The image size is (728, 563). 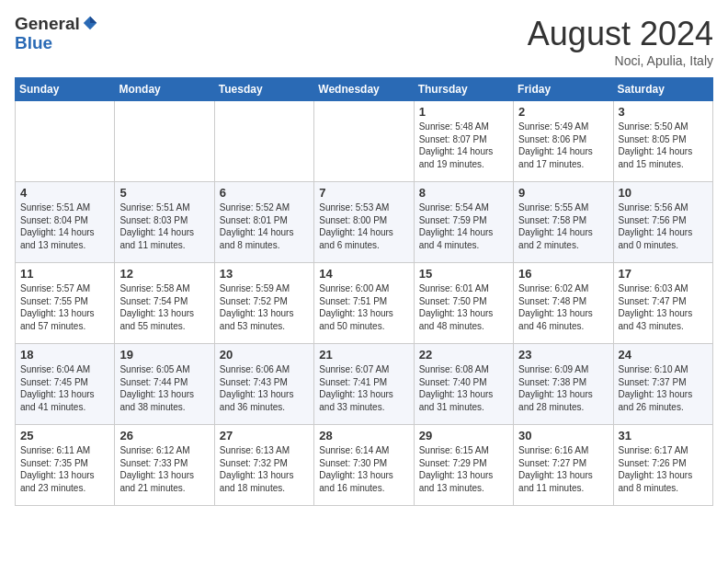 I want to click on calendar-day-cell: 3Sunrise: 5:50 AMSunset: 8:05 PMDaylight…, so click(x=663, y=142).